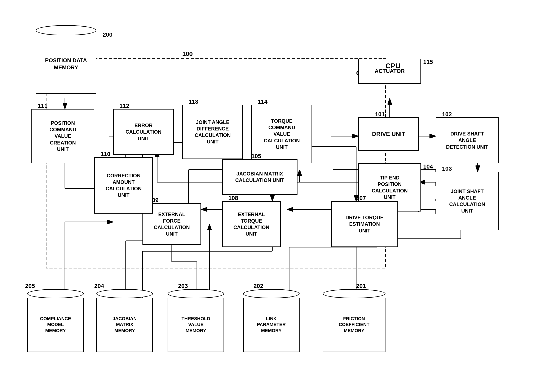  What do you see at coordinates (365, 224) in the screenshot?
I see `drive-torque-box: DRIVE TORQUEESTIMATIONUNIT` at bounding box center [365, 224].